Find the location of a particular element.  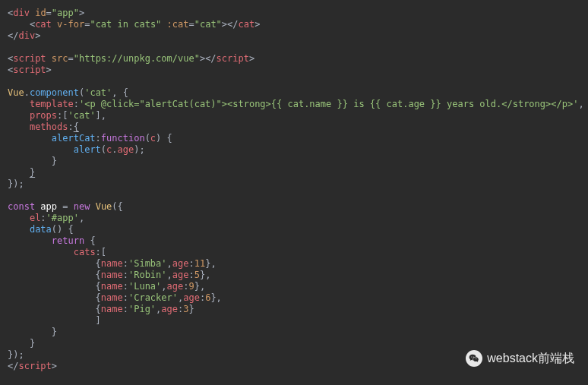

watermark-text: webstack前端栈 is located at coordinates (530, 358).